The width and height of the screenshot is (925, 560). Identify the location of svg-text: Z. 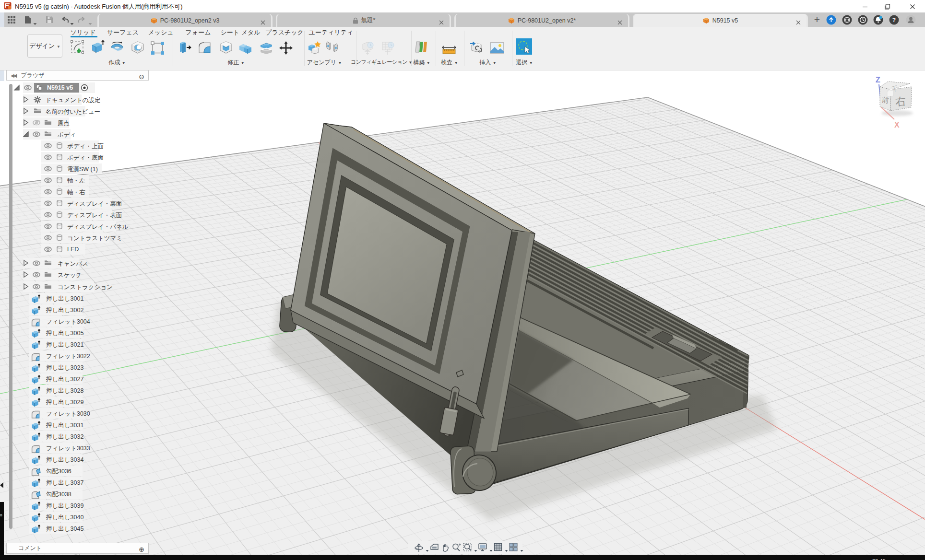
(878, 80).